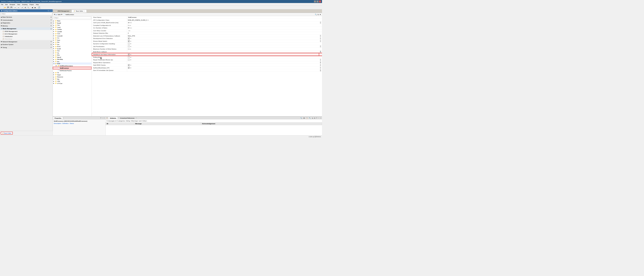 The width and height of the screenshot is (644, 276). What do you see at coordinates (54, 15) in the screenshot?
I see `breadcrumb-back-btn: ◀` at bounding box center [54, 15].